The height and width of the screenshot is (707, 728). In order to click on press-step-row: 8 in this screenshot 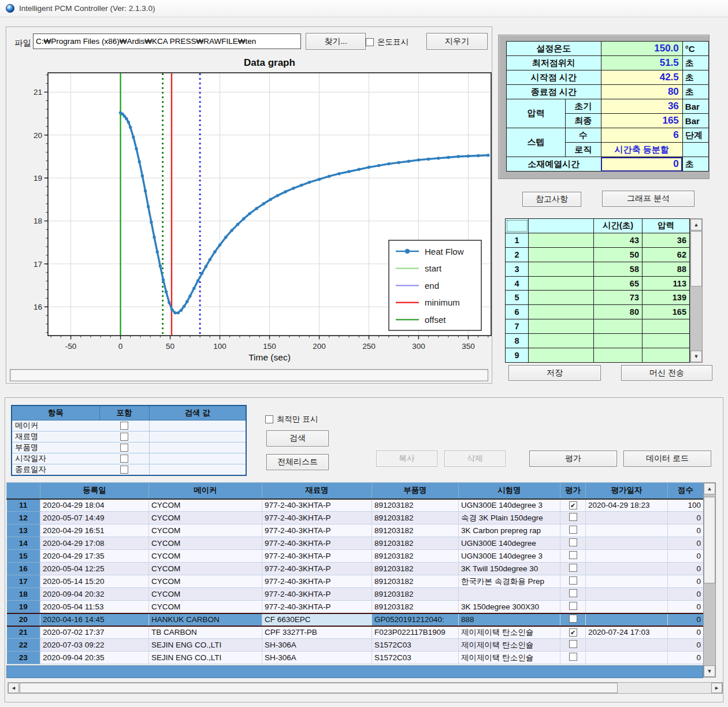, I will do `click(597, 341)`.